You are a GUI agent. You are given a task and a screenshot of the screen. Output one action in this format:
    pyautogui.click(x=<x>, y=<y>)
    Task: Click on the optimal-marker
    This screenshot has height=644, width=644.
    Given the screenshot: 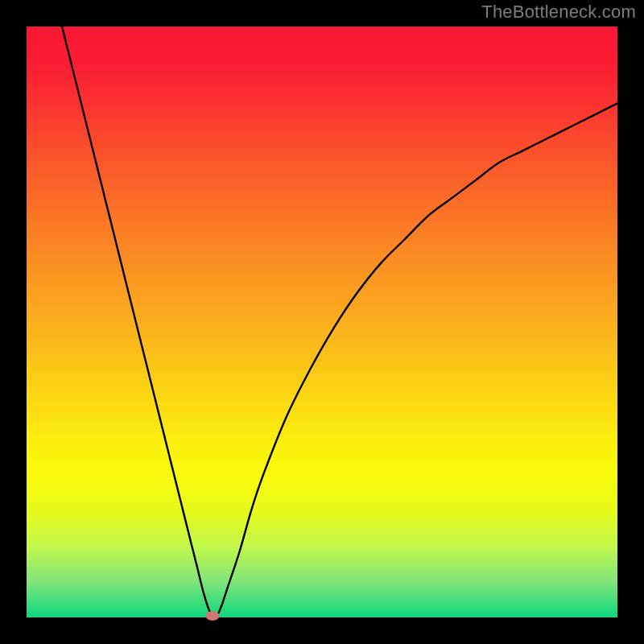 What is the action you would take?
    pyautogui.click(x=213, y=616)
    